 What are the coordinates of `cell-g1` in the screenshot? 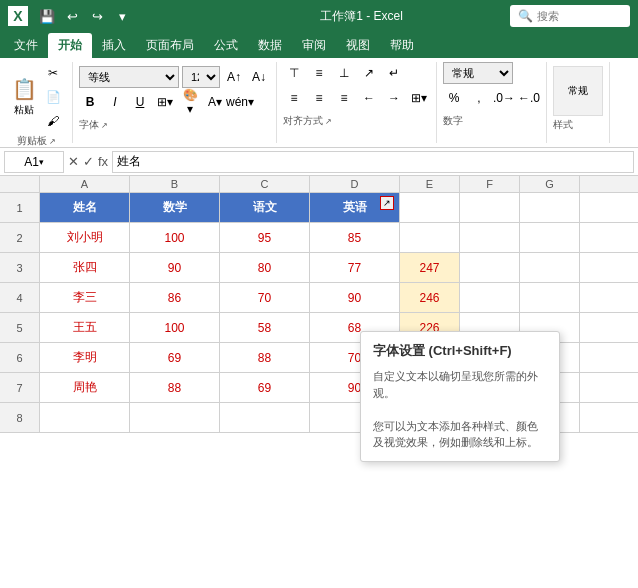 It's located at (550, 208).